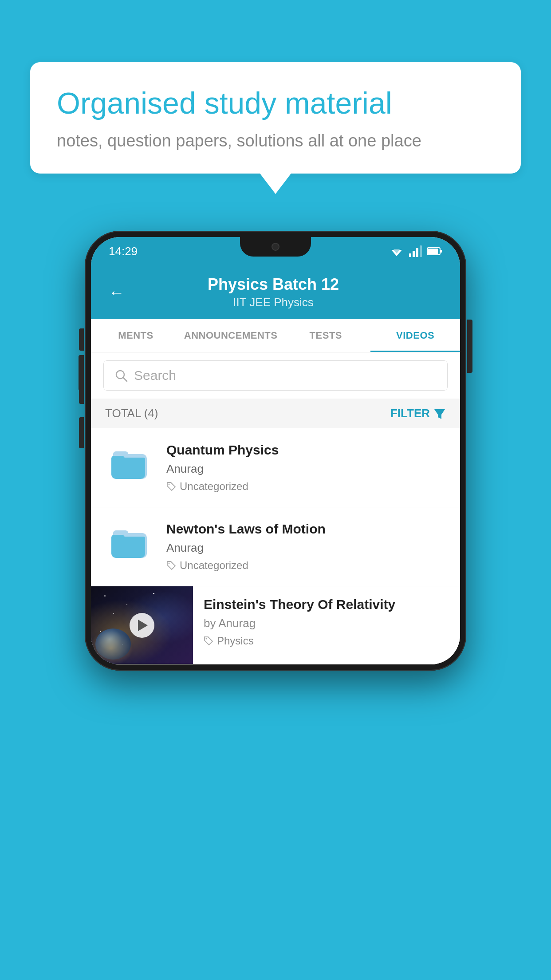 The width and height of the screenshot is (551, 980). What do you see at coordinates (276, 118) in the screenshot?
I see `speech-bubble: Organised study material notes, question…` at bounding box center [276, 118].